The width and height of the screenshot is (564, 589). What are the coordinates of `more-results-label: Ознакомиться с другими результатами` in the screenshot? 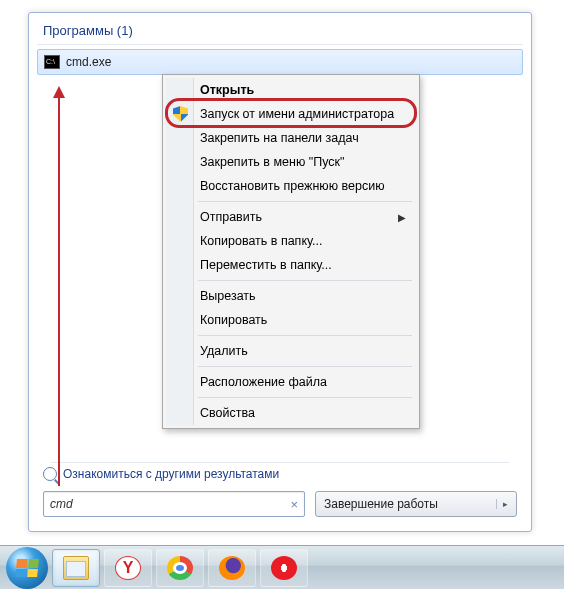 It's located at (171, 474).